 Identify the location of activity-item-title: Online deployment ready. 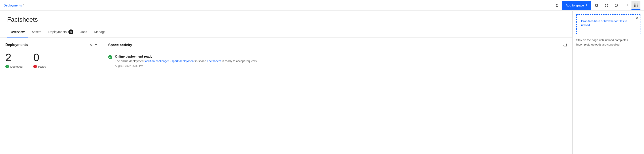
(186, 56).